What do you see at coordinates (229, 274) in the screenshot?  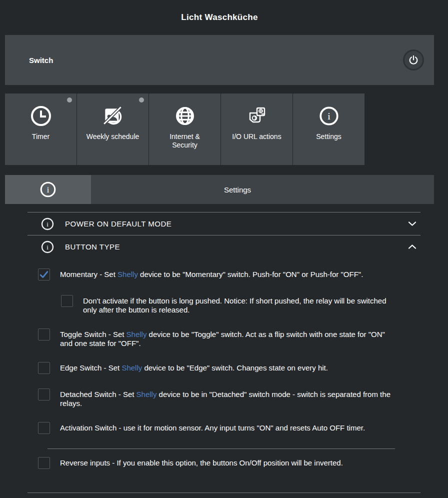 I see `button-type-option: Momentary - Set Shelly device to be "Mom…` at bounding box center [229, 274].